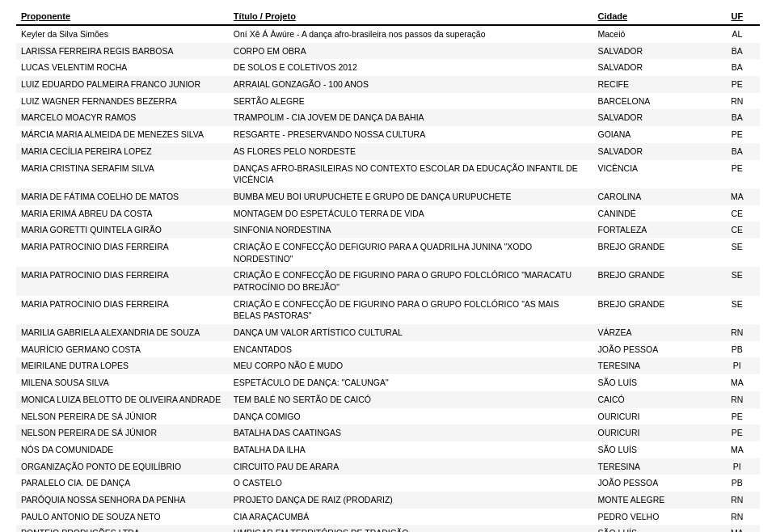  What do you see at coordinates (653, 175) in the screenshot?
I see `cell-cidade: VICÊNCIA` at bounding box center [653, 175].